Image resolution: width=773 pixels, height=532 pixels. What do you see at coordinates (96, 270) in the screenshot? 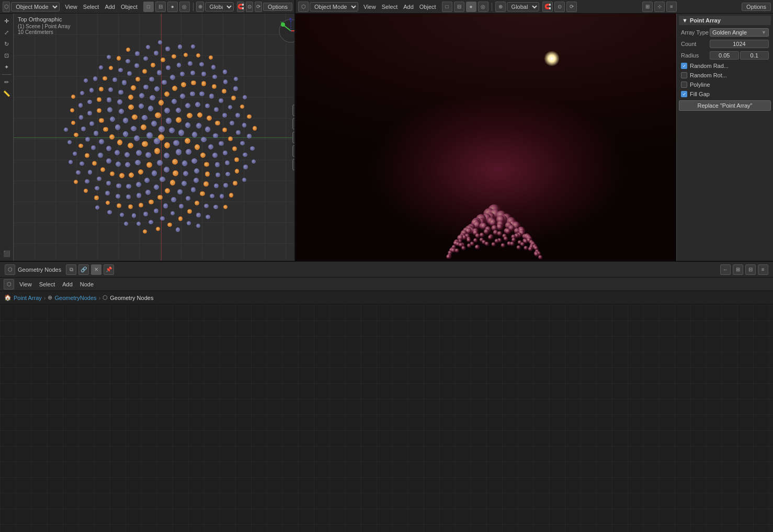
I see `node-close-btn: ✕` at bounding box center [96, 270].